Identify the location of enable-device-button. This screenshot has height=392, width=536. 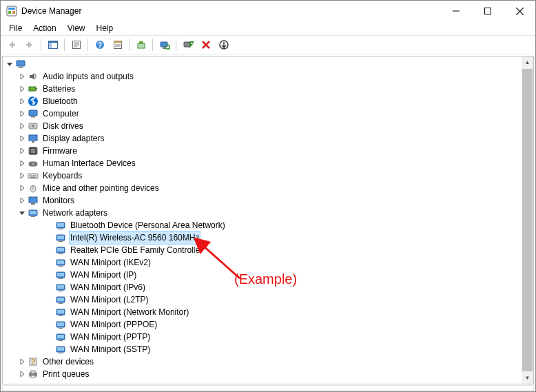
(188, 45).